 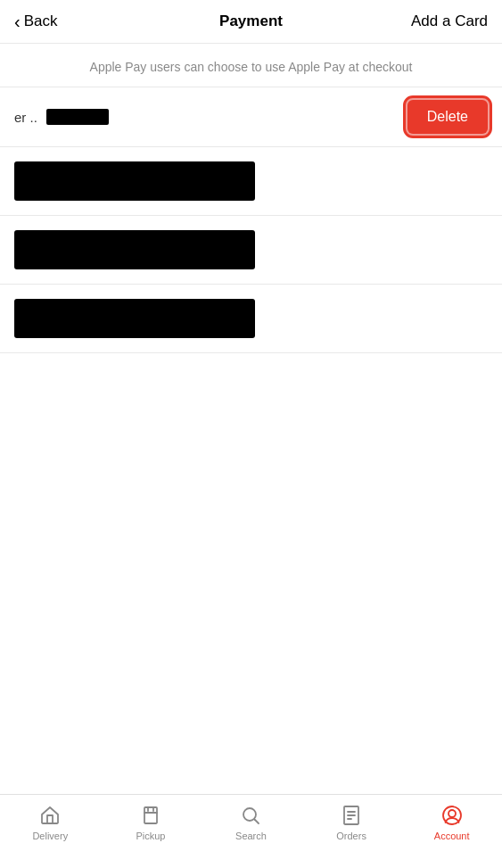 What do you see at coordinates (251, 65) in the screenshot?
I see `info-text: Apple Pay users can choose to use Apple …` at bounding box center [251, 65].